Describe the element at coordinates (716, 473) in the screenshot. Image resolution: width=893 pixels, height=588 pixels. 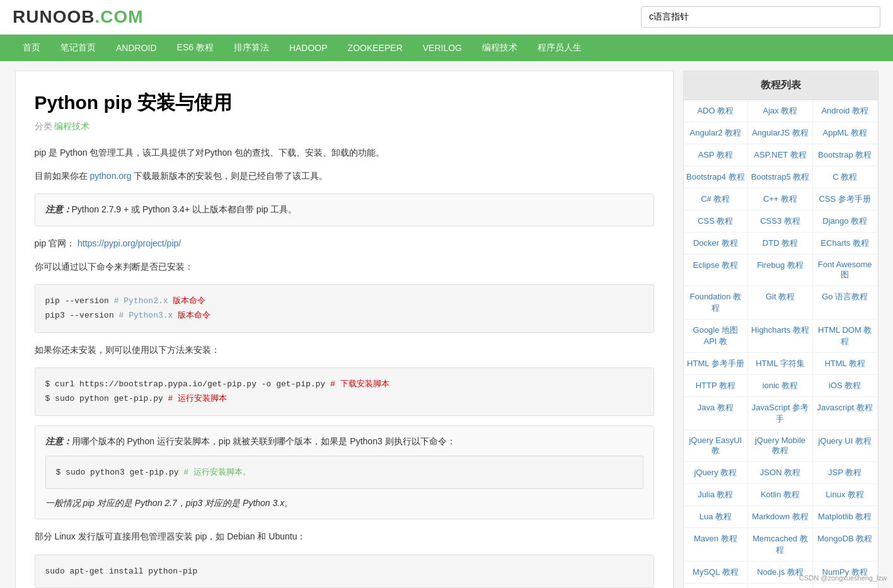
I see `tutorial-item: jQuery 教程` at that location.